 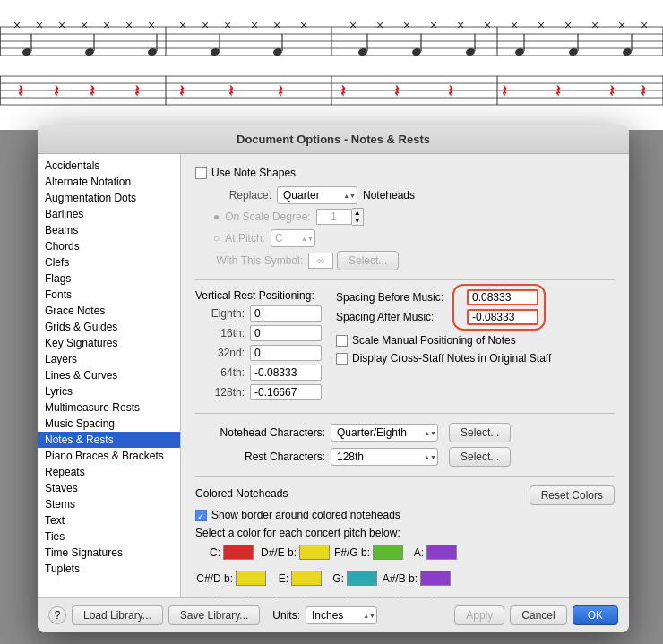 I want to click on spacing-before-input, so click(x=503, y=297).